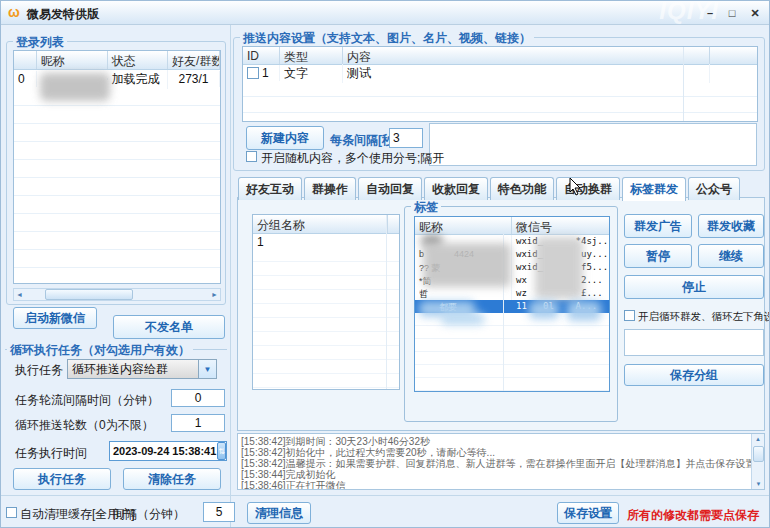  What do you see at coordinates (704, 317) in the screenshot?
I see `loop-mass-send-label: 开启循环群发、循环左下角设置` at bounding box center [704, 317].